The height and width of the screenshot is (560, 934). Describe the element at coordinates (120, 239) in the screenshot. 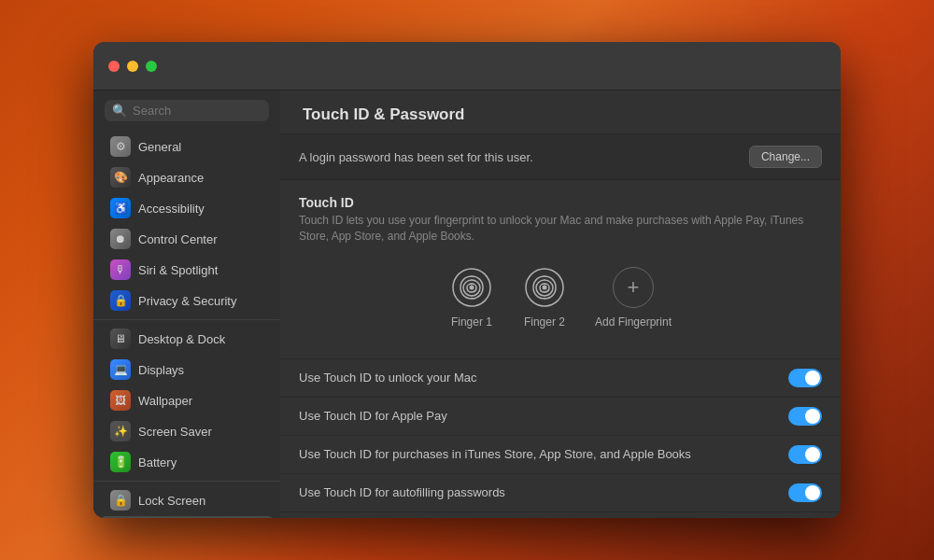

I see `control-center-icon: ⏺` at that location.